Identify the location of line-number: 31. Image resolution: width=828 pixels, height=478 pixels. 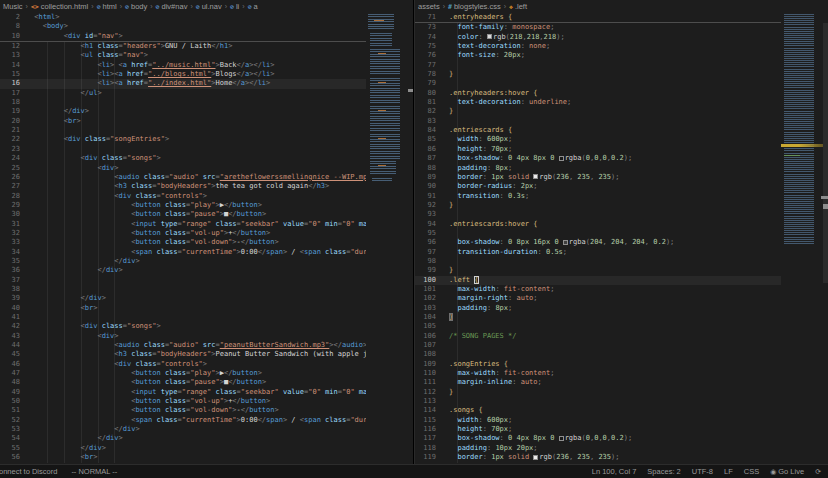
(10, 224).